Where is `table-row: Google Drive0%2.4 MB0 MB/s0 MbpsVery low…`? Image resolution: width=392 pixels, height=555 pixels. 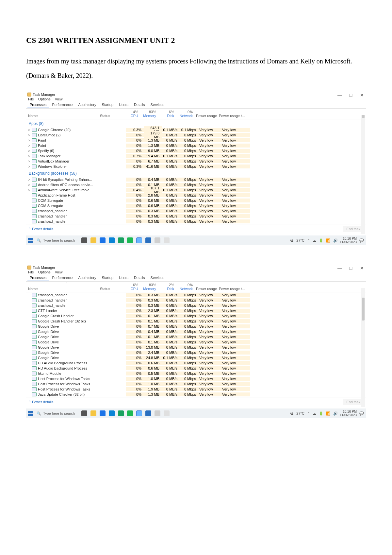
table-row: Google Drive0%2.4 MB0 MB/s0 MbpsVery low… is located at coordinates (196, 353).